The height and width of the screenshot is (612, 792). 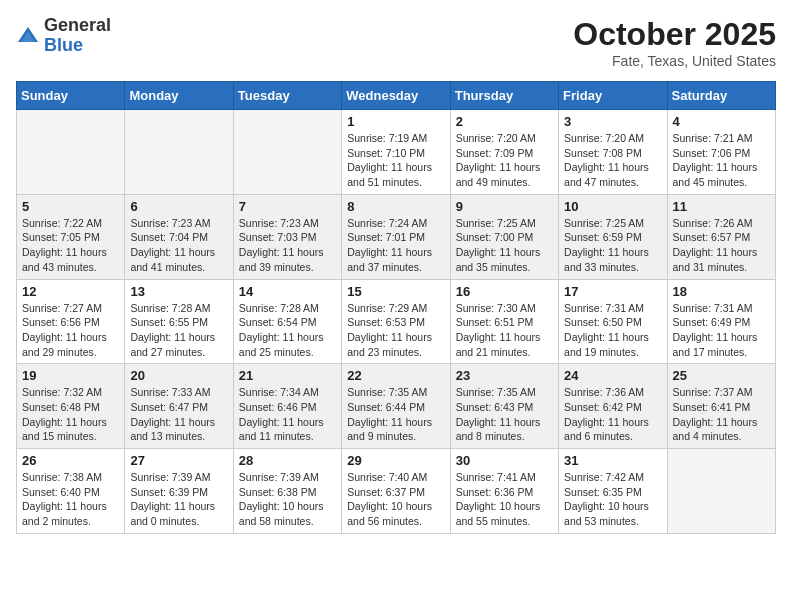 I want to click on day-number: 18, so click(x=722, y=292).